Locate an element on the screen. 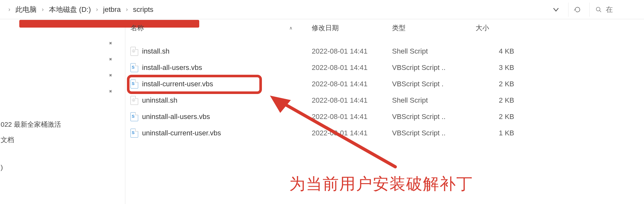 The image size is (644, 204). file-type: VBScript Script . is located at coordinates (434, 84).